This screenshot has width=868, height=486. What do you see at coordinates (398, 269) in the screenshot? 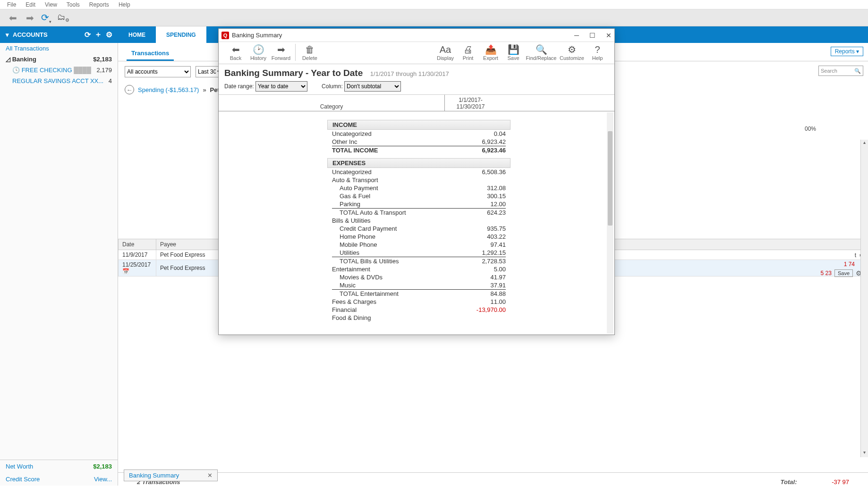
I see `category-entertainment: Entertainment` at bounding box center [398, 269].